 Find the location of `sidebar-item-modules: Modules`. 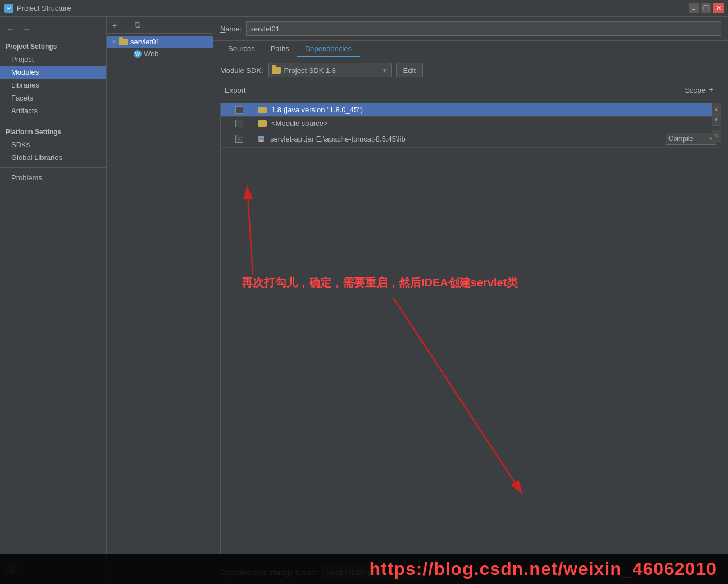

sidebar-item-modules: Modules is located at coordinates (53, 72).